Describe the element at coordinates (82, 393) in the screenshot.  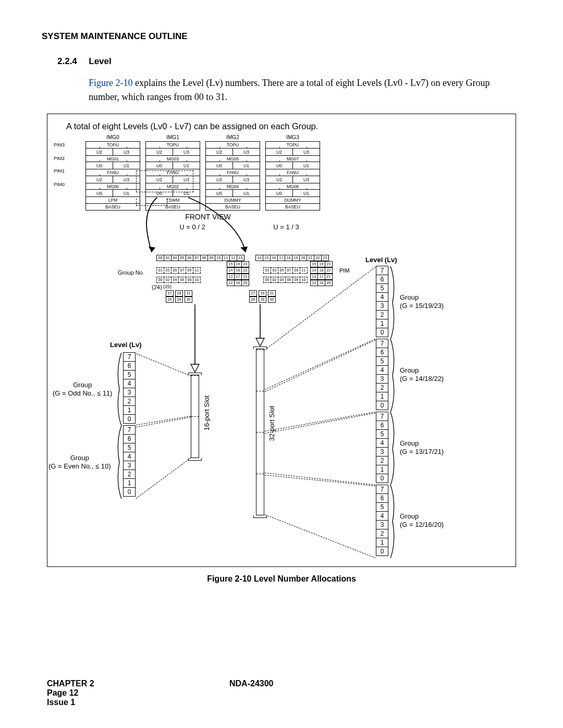
I see `group-label-line: (G = Odd No., ≤ 11)` at that location.